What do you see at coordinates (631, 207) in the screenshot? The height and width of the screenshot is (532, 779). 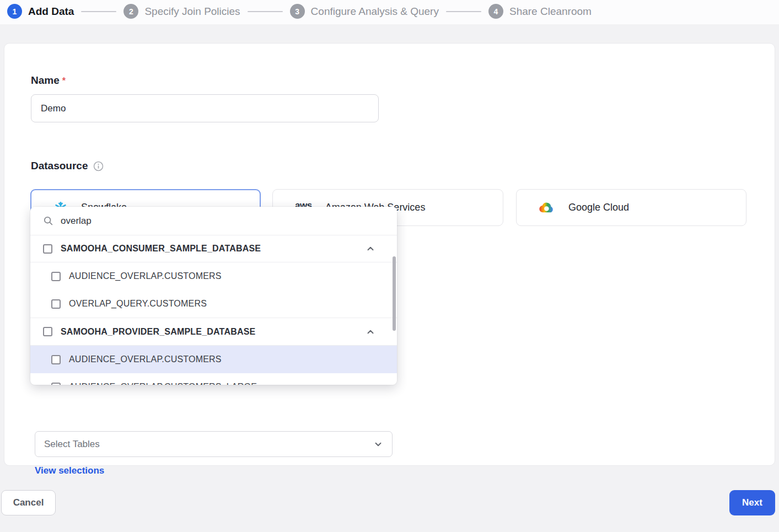 I see `datasource-card-google-cloud: Google Cloud` at bounding box center [631, 207].